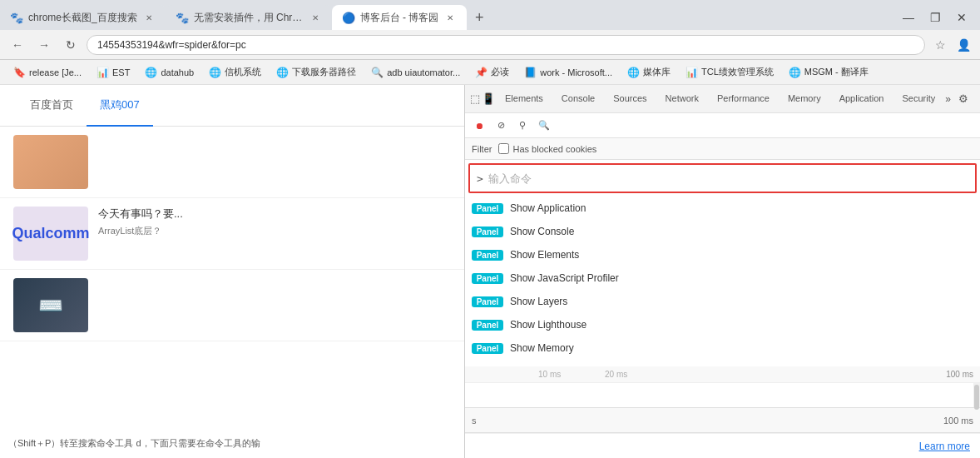  I want to click on bookmark-icon: ☆, so click(940, 45).